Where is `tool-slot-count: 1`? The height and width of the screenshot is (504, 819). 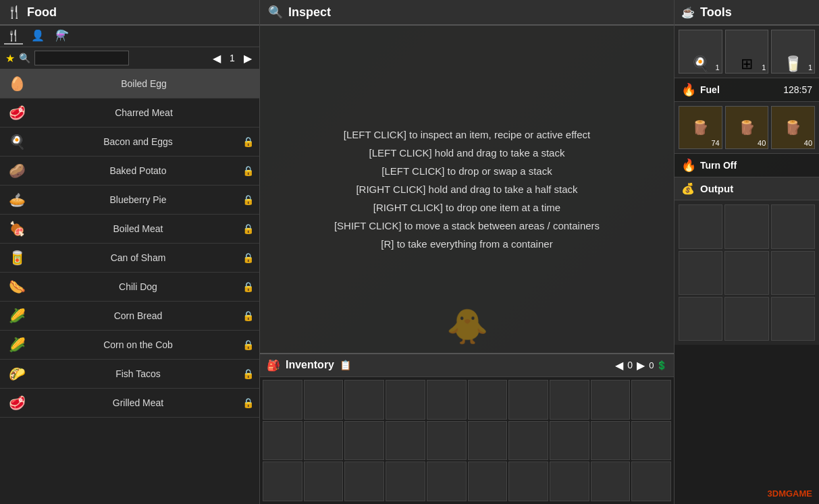
tool-slot-count: 1 is located at coordinates (764, 67).